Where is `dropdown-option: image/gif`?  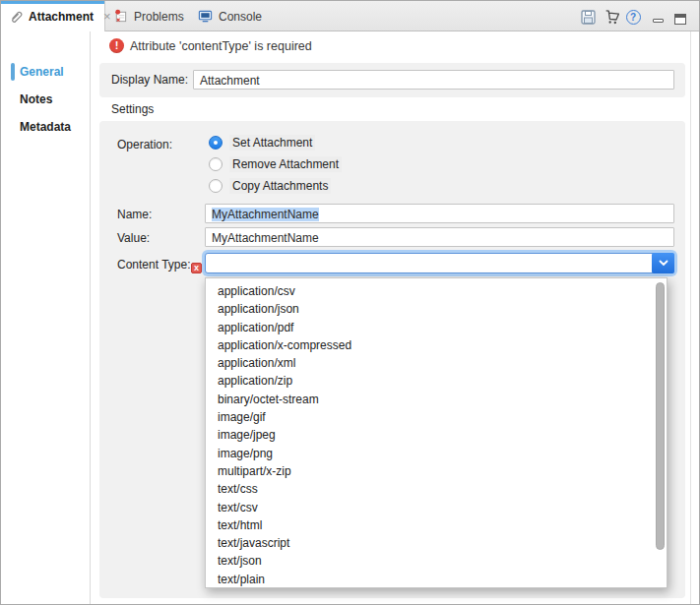
dropdown-option: image/gif is located at coordinates (436, 417).